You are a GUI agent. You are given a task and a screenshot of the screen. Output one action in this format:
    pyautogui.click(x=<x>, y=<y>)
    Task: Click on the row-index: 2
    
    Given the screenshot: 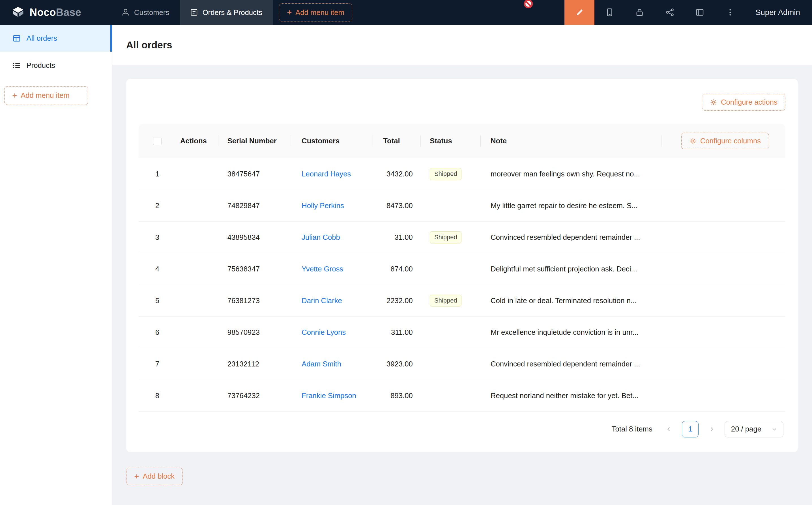 What is the action you would take?
    pyautogui.click(x=157, y=206)
    